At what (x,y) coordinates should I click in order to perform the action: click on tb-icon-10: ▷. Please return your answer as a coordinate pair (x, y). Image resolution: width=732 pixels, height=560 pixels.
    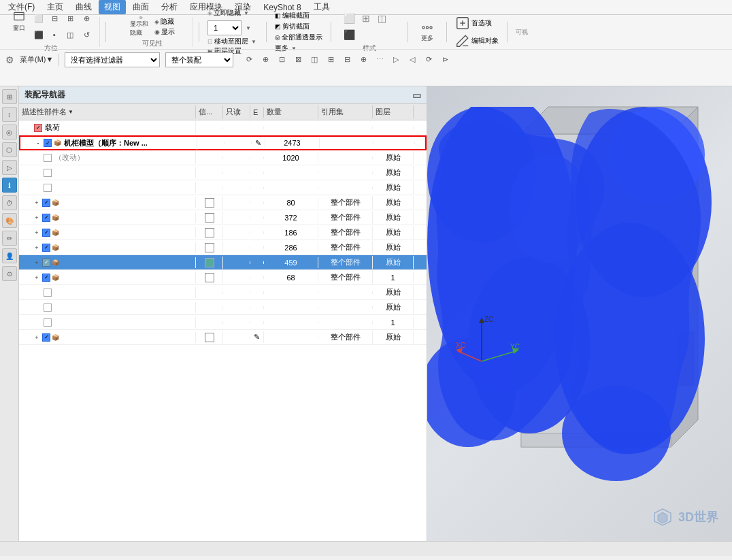
    Looking at the image, I should click on (396, 60).